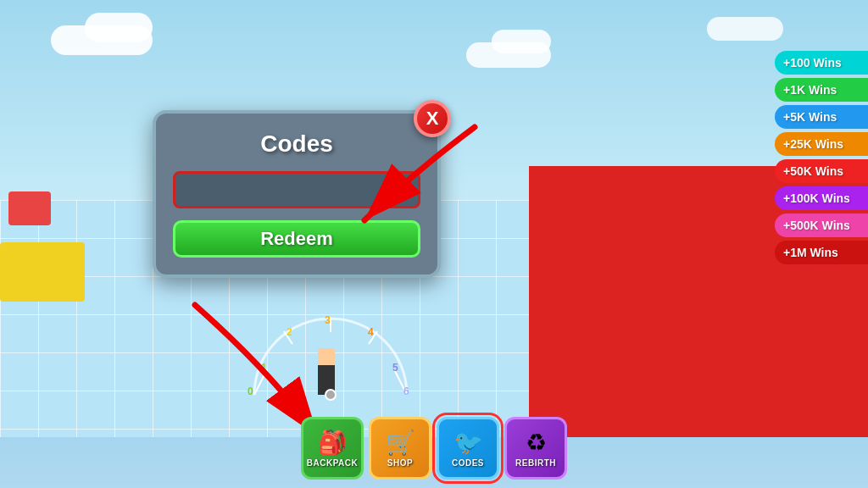 This screenshot has width=868, height=488. What do you see at coordinates (42, 272) in the screenshot?
I see `yellow-platform` at bounding box center [42, 272].